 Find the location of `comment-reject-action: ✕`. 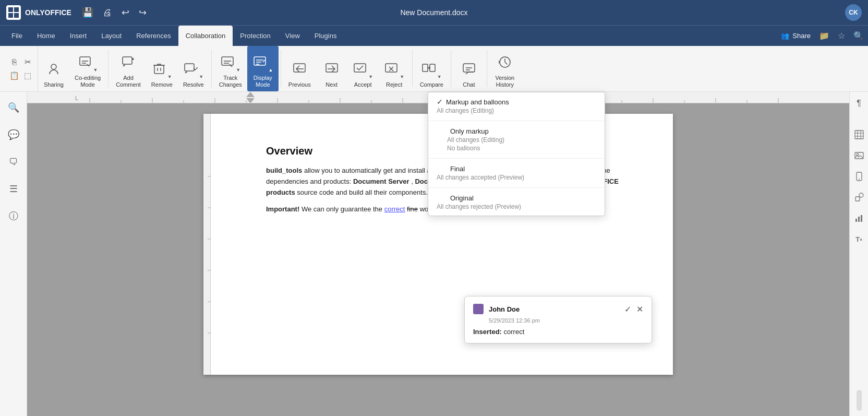

comment-reject-action: ✕ is located at coordinates (640, 309).